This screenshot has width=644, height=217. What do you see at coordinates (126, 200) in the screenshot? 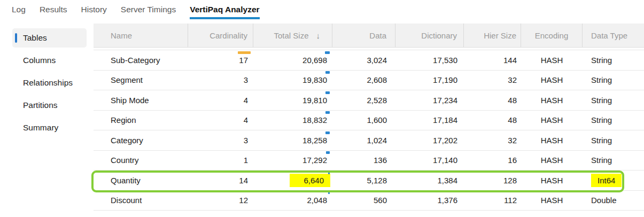
I see `cell-value: Discount` at bounding box center [126, 200].